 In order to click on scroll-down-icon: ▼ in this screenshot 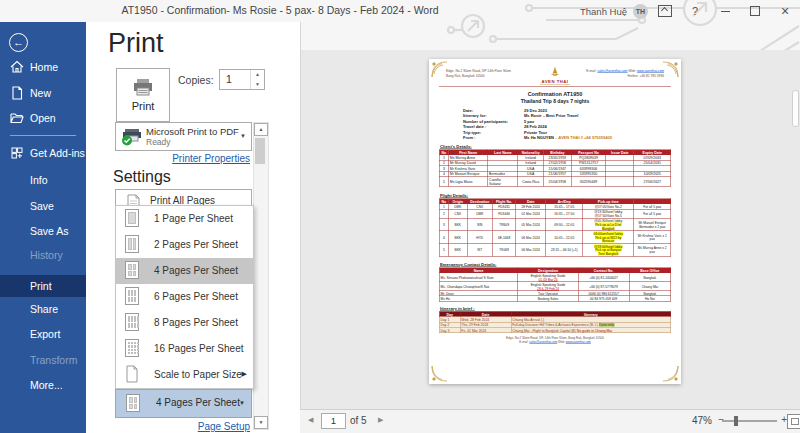, I will do `click(261, 422)`.